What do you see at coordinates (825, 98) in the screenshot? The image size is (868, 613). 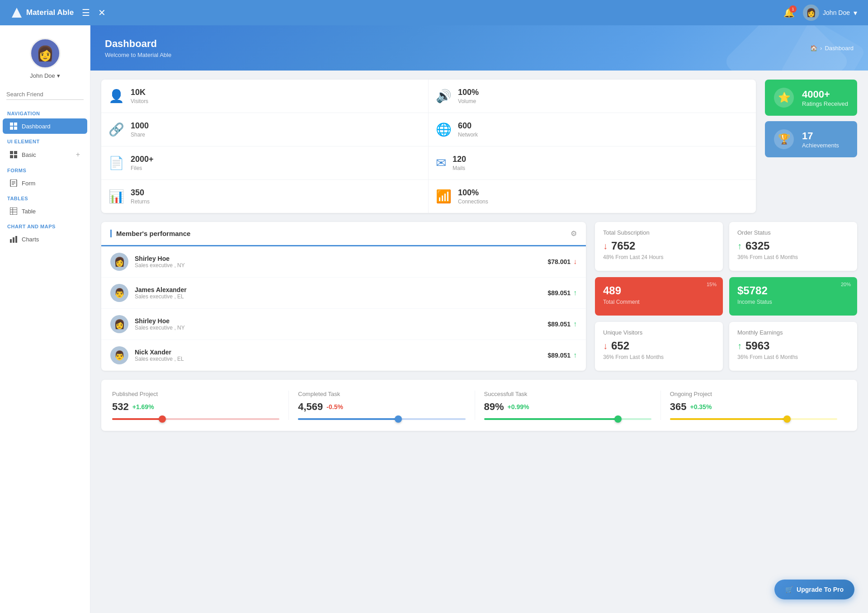 I see `ratings-info: 4000+ Ratings Received` at bounding box center [825, 98].